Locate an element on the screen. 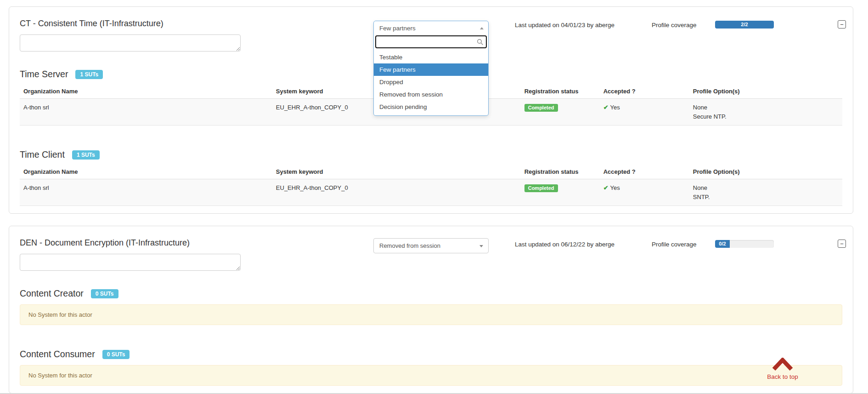  dropdown-toggle: Few partners is located at coordinates (431, 29).